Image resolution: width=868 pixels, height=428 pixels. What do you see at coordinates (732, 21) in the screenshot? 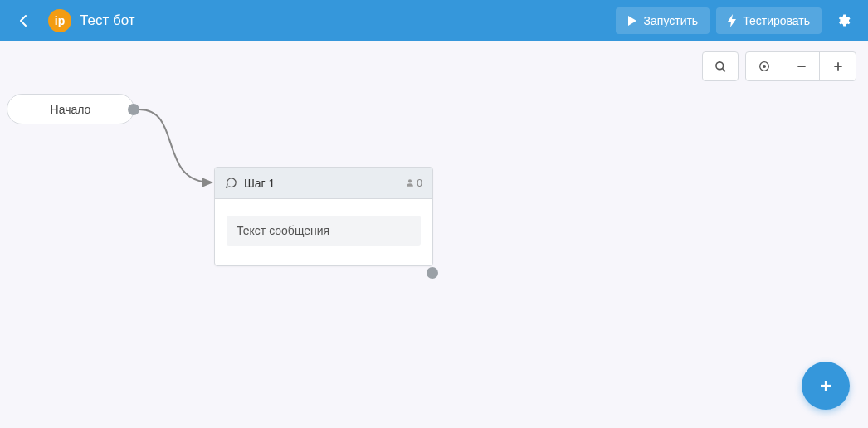
I see `bolt-icon` at bounding box center [732, 21].